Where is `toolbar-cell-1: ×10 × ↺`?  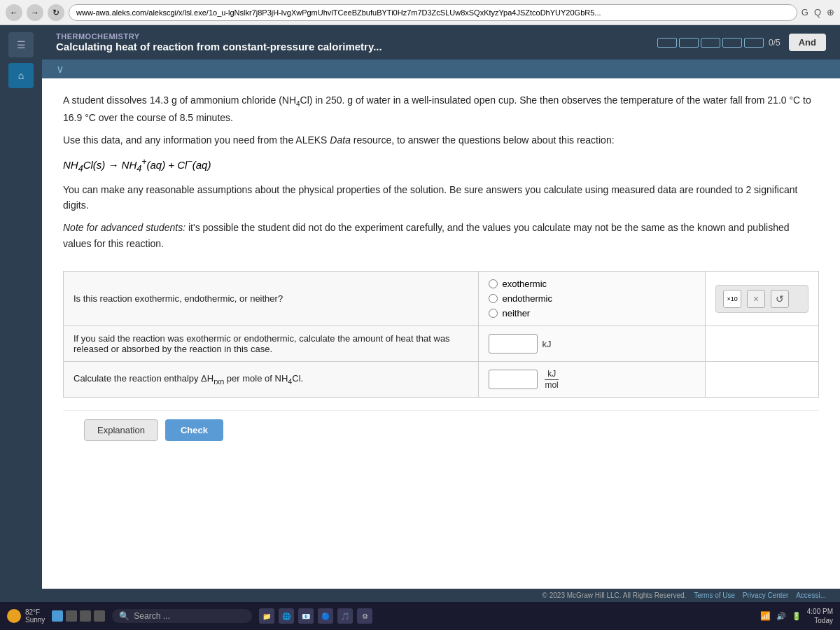
toolbar-cell-1: ×10 × ↺ is located at coordinates (762, 299).